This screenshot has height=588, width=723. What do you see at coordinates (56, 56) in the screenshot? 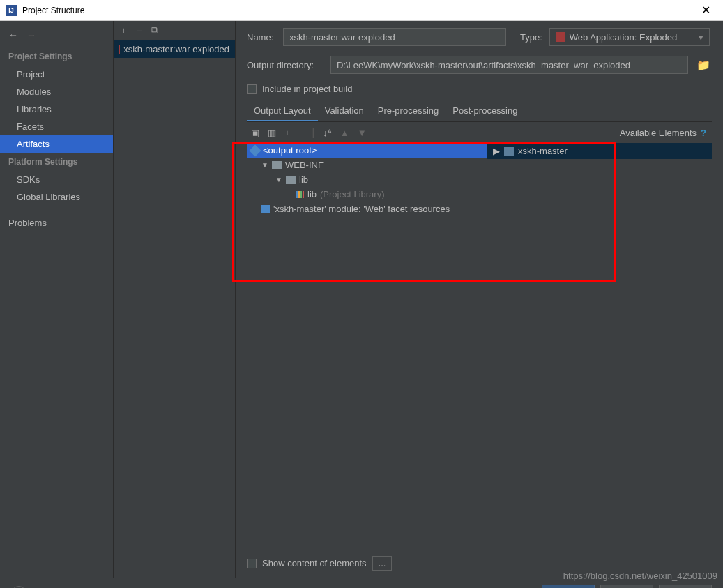
I see `section-project-settings: Project Settings` at bounding box center [56, 56].